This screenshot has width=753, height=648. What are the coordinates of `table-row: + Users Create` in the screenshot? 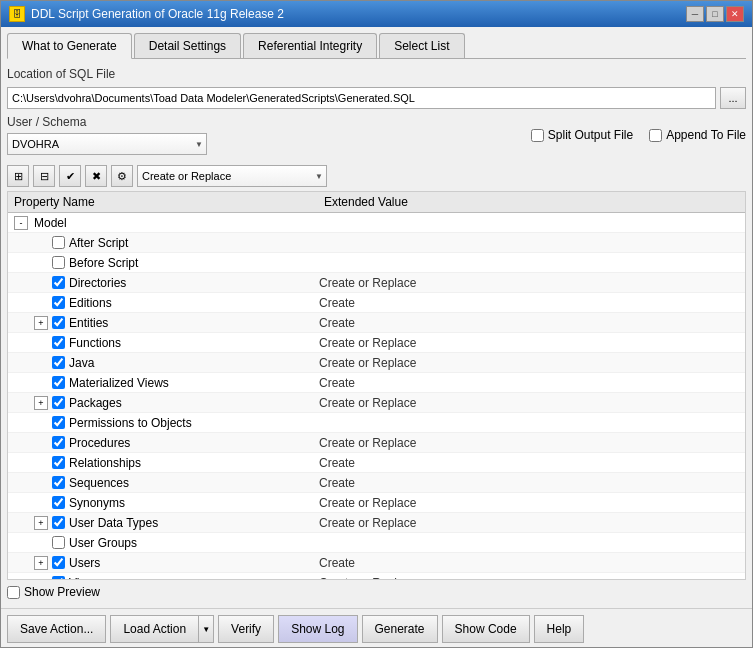 It's located at (376, 563).